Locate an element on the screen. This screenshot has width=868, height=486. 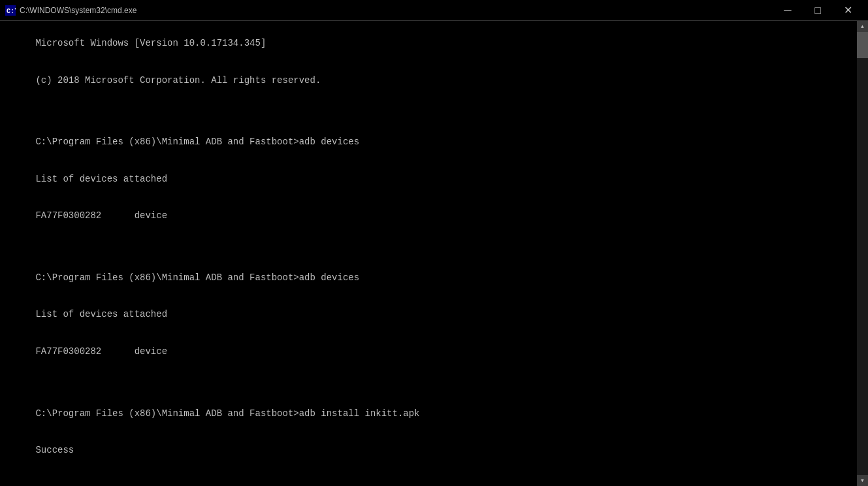
scroll-down-button: ▼ is located at coordinates (862, 481).